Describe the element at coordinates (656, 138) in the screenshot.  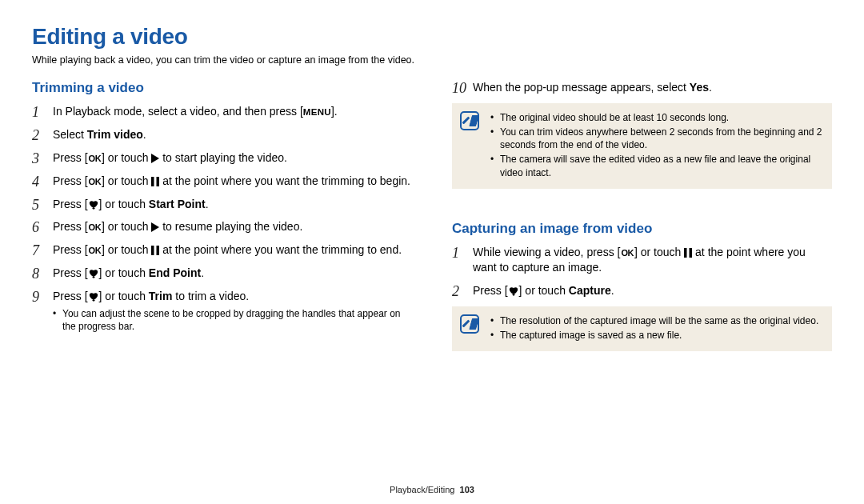
I see `note-item: You can trim videos anywhere between 2 s…` at that location.